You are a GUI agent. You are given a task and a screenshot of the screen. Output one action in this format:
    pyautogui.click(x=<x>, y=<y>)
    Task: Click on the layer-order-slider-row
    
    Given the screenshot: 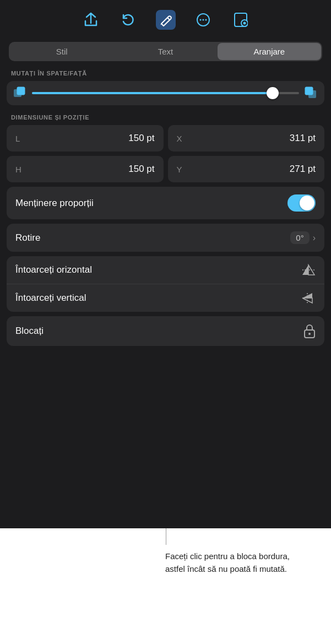 What is the action you would take?
    pyautogui.click(x=165, y=93)
    